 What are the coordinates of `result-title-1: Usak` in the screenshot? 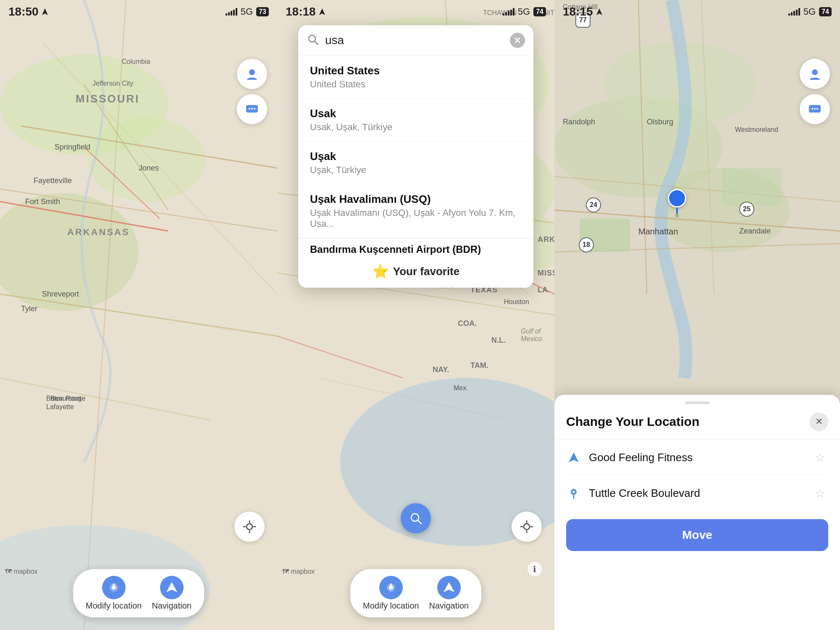 It's located at (416, 113).